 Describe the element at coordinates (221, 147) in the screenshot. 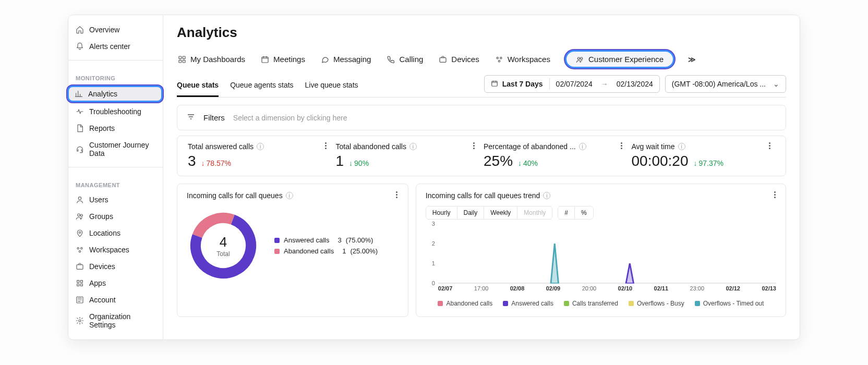

I see `kpi-title: Total answered calls` at that location.